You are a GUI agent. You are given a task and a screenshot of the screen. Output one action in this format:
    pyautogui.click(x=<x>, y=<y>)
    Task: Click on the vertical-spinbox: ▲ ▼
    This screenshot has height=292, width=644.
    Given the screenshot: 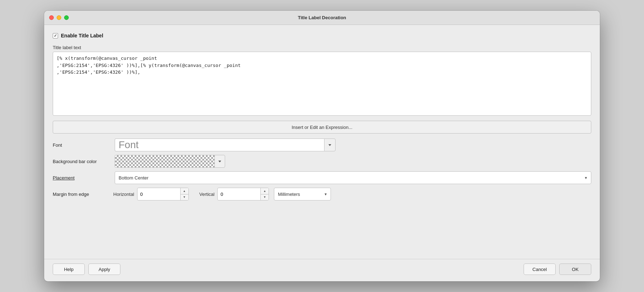 What is the action you would take?
    pyautogui.click(x=243, y=194)
    